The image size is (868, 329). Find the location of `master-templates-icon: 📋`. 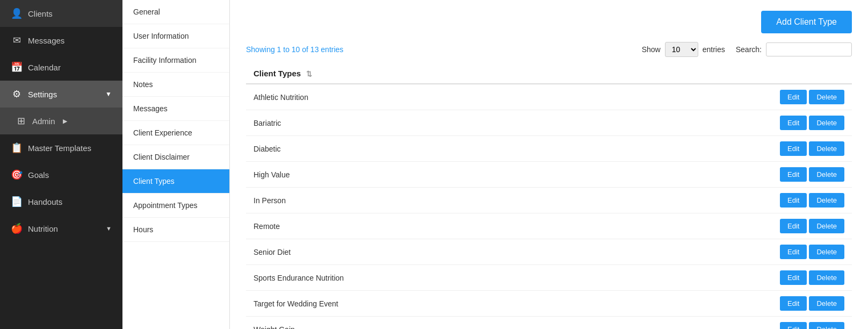

master-templates-icon: 📋 is located at coordinates (17, 148).